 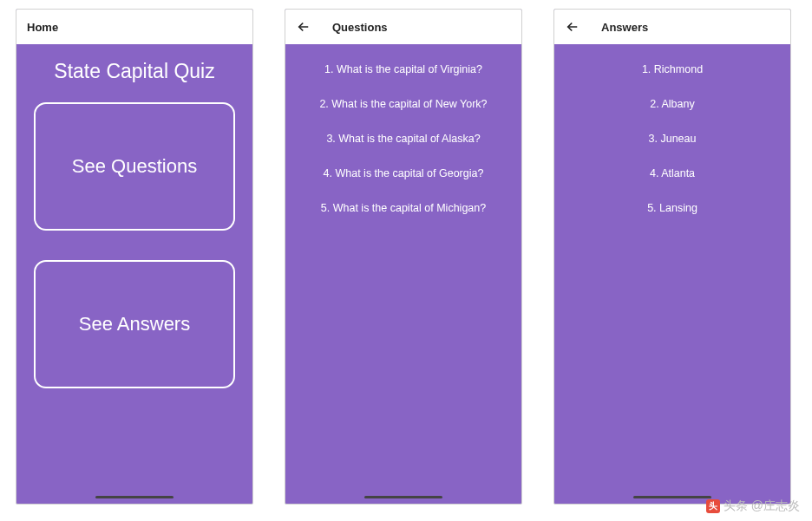 I want to click on list-item: 1. What is the capital of Virginia?, so click(x=403, y=69).